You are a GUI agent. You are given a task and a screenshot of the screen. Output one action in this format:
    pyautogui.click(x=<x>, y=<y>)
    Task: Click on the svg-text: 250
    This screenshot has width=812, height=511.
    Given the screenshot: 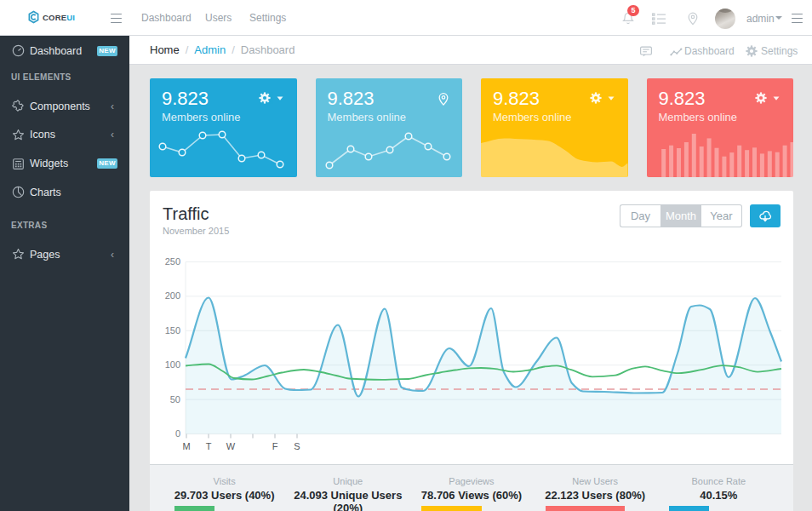 What is the action you would take?
    pyautogui.click(x=173, y=261)
    